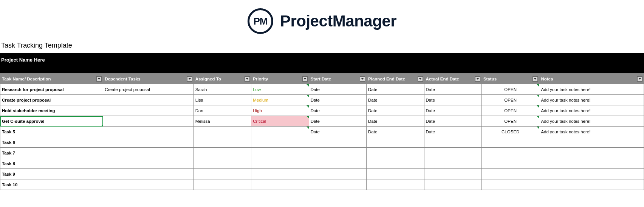 The height and width of the screenshot is (207, 644). What do you see at coordinates (280, 79) in the screenshot?
I see `col-header-pri: Priority` at bounding box center [280, 79].